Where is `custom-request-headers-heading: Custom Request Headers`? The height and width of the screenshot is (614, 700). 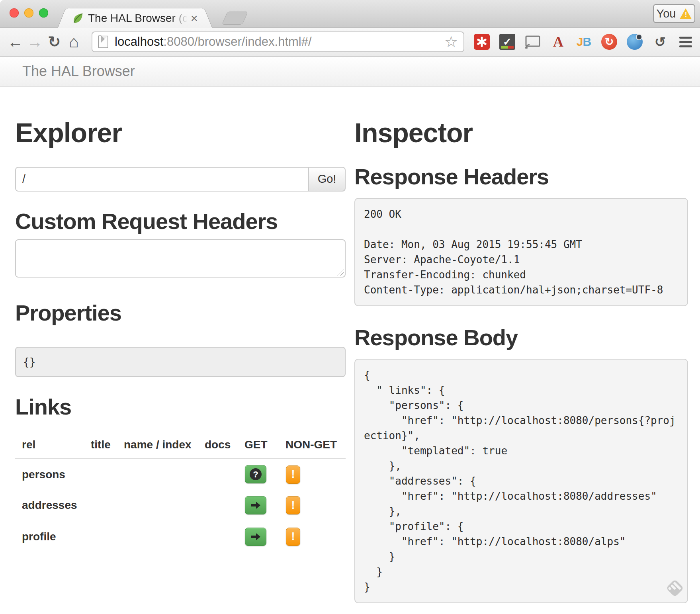 custom-request-headers-heading: Custom Request Headers is located at coordinates (180, 221).